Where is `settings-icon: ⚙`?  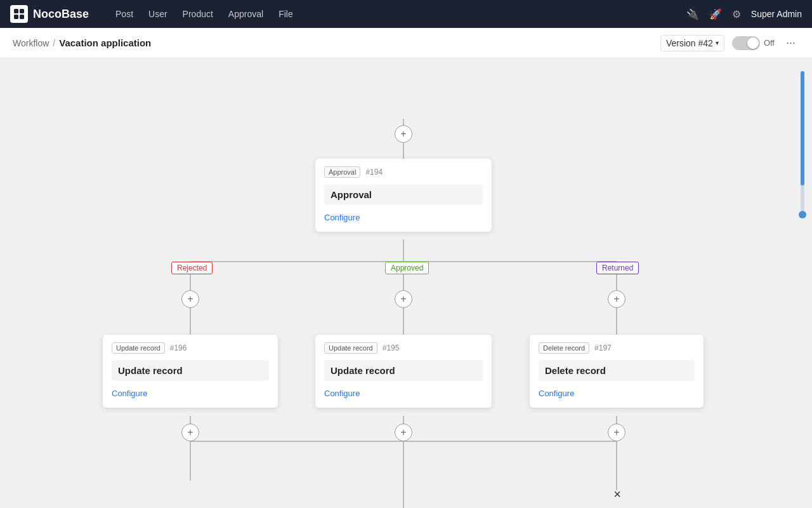
settings-icon: ⚙ is located at coordinates (737, 14).